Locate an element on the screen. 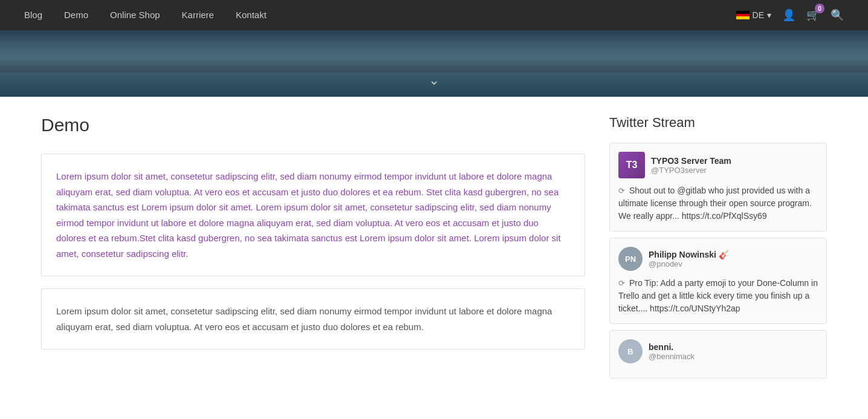 This screenshot has width=868, height=419. tweet-avatar-3: B is located at coordinates (630, 351).